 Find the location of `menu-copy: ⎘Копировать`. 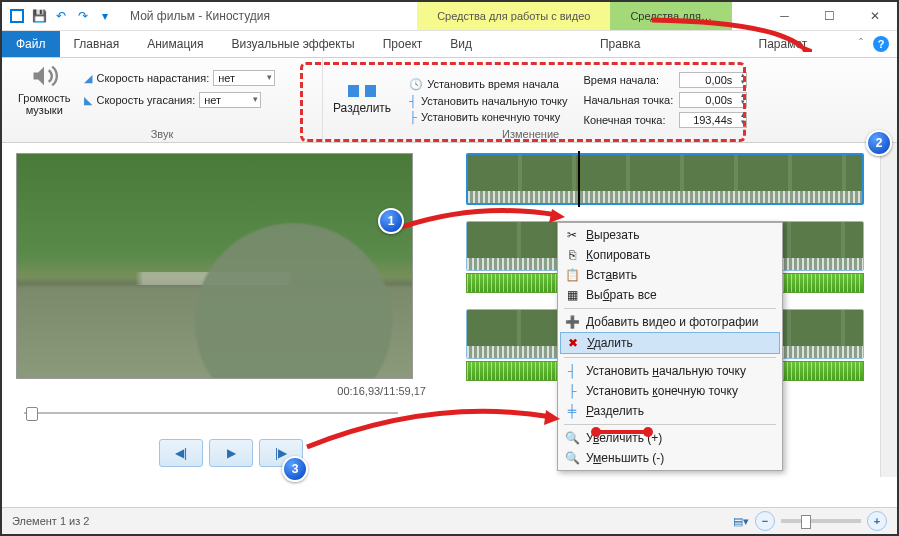

menu-copy: ⎘Копировать is located at coordinates (670, 255).